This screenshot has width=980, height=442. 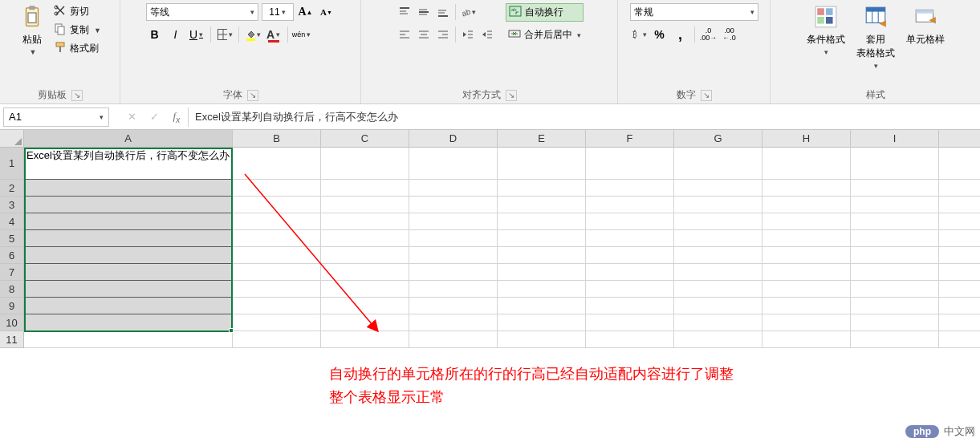 What do you see at coordinates (542, 139) in the screenshot?
I see `column-header: E` at bounding box center [542, 139].